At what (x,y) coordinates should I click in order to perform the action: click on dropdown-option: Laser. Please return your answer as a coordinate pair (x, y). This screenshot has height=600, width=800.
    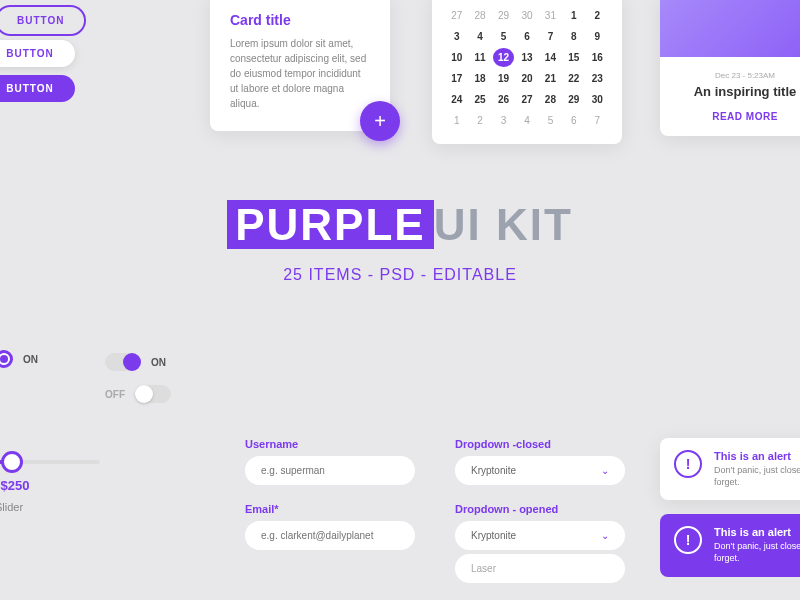
    Looking at the image, I should click on (540, 568).